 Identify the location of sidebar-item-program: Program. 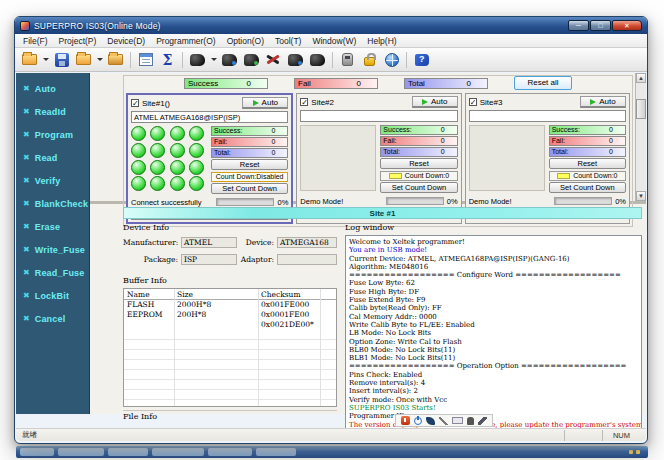
(52, 134).